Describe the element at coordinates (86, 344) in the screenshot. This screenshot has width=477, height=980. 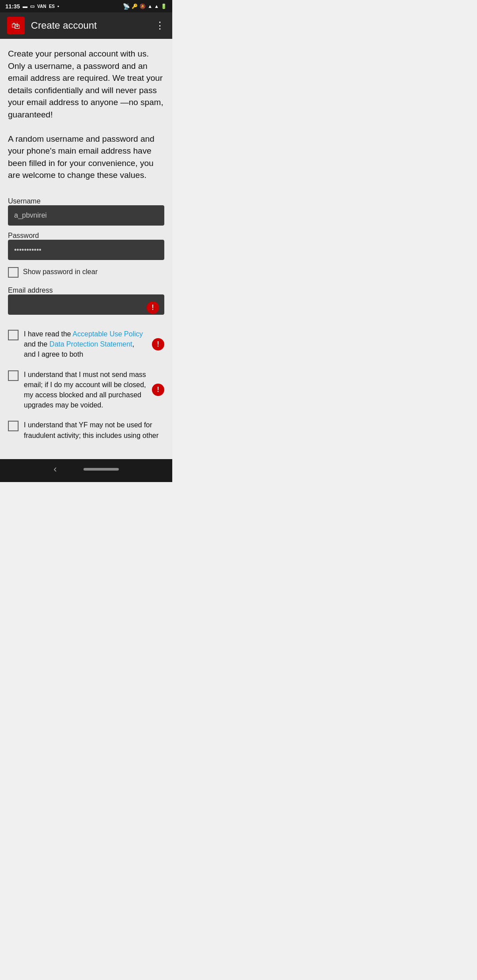
I see `terms-item-1: I have read the Acceptable Use Policy an…` at that location.